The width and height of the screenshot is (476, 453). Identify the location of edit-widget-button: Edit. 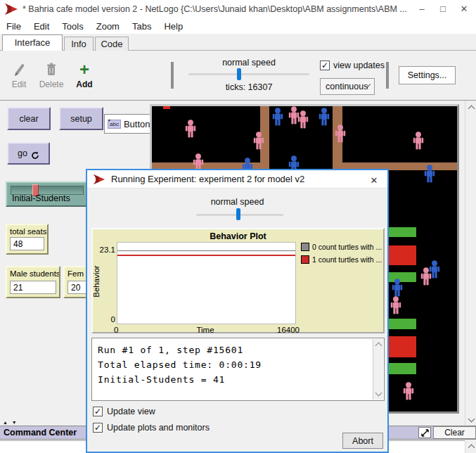
(19, 75).